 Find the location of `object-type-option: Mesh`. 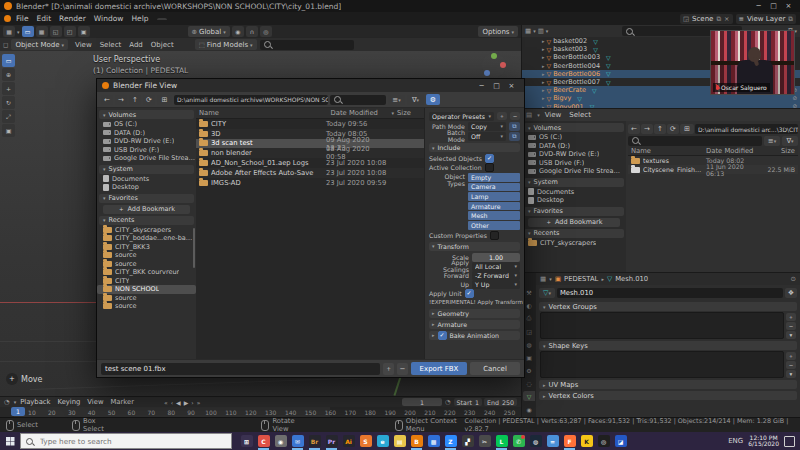

object-type-option: Mesh is located at coordinates (494, 216).